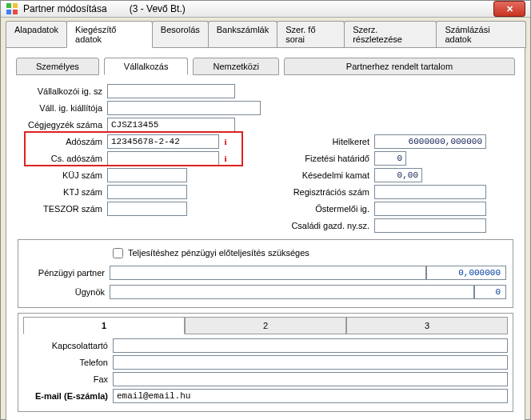  Describe the element at coordinates (62, 158) in the screenshot. I see `label-csadoszam: Cs. adószám` at that location.